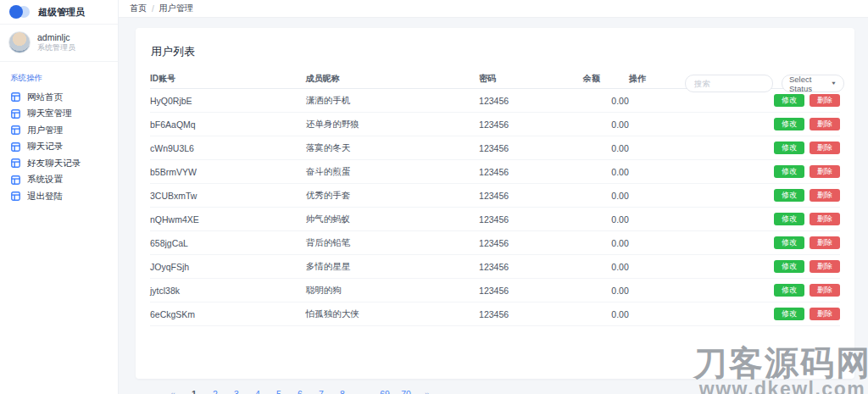 The height and width of the screenshot is (394, 868). Describe the element at coordinates (495, 219) in the screenshot. I see `table-row: nQHwm4XE帅气的蚂蚁1234560.00修改删除` at that location.